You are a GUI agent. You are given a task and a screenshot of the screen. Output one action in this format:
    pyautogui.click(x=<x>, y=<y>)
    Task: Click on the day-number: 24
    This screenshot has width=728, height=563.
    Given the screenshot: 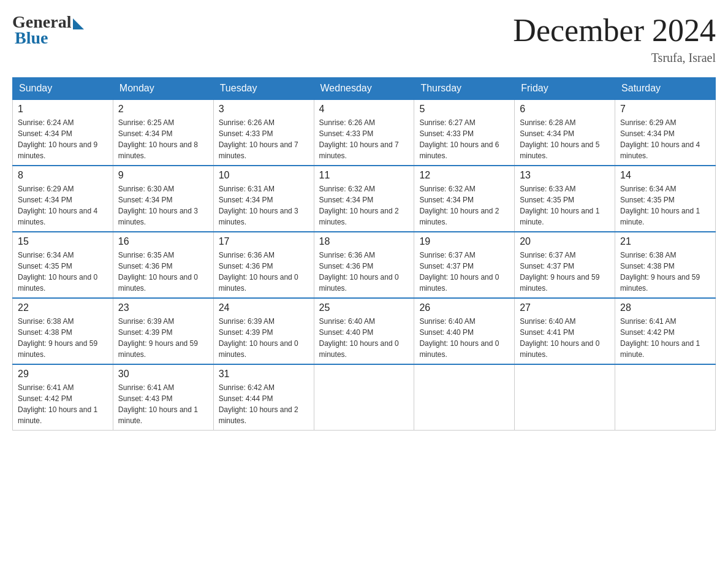 What is the action you would take?
    pyautogui.click(x=264, y=308)
    